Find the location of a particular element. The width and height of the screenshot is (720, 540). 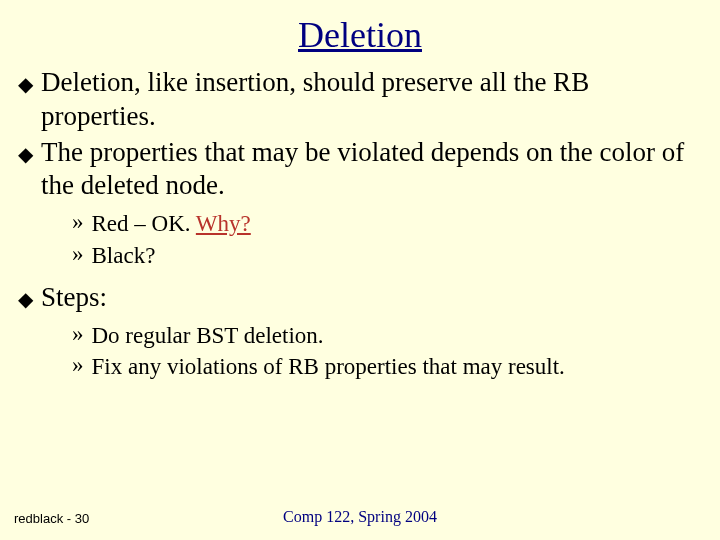

sub-item: » Black? is located at coordinates (387, 256).